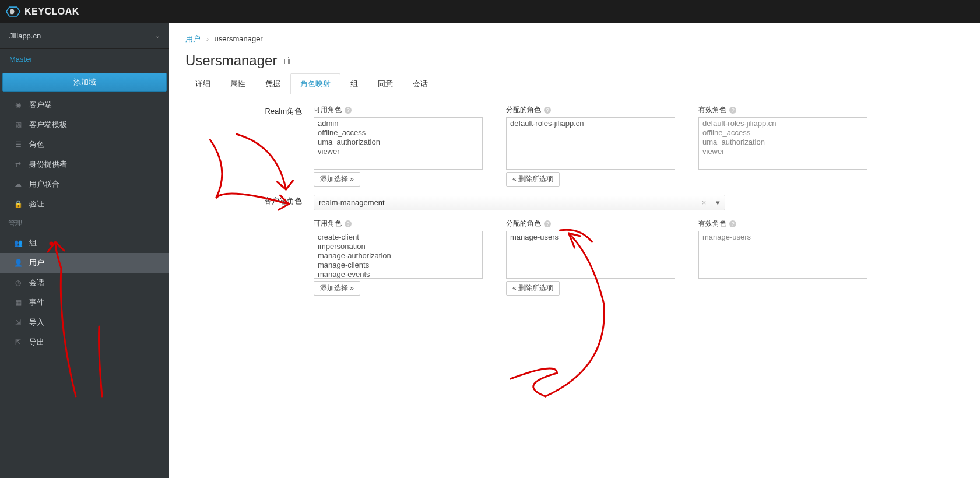 Image resolution: width=980 pixels, height=478 pixels. I want to click on client-selected-value: realm-management, so click(352, 203).